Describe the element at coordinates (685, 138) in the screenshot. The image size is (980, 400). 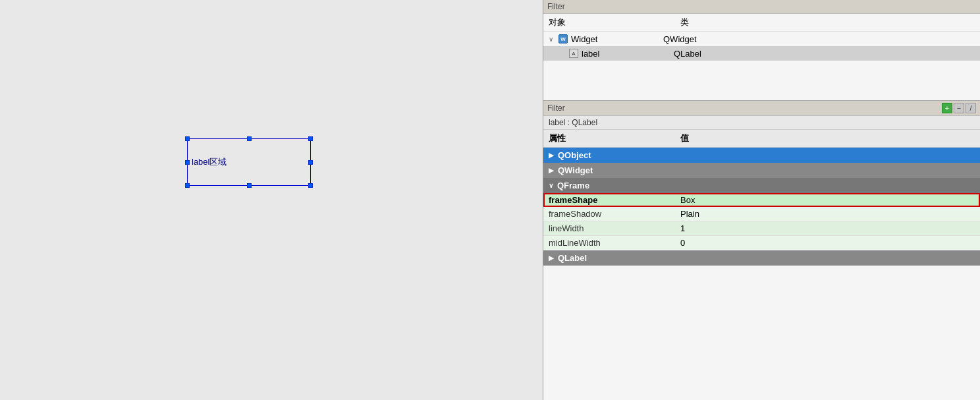
I see `props-col-value: 值` at that location.